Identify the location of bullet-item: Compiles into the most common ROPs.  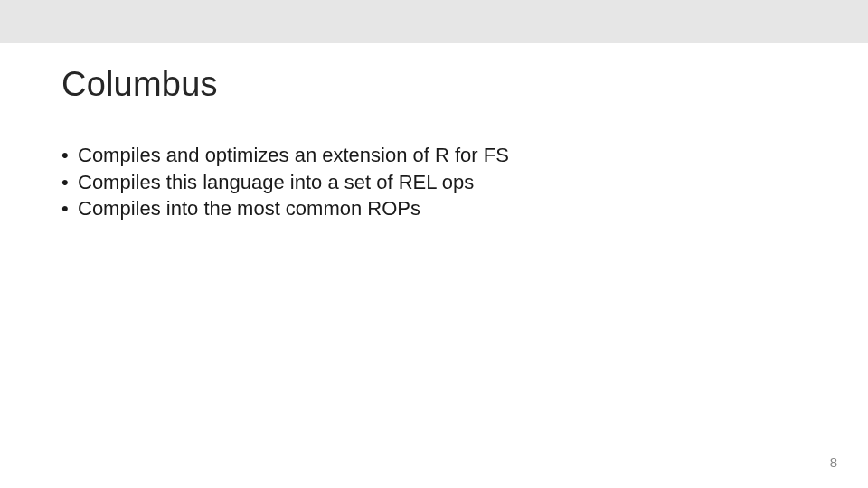
(434, 209).